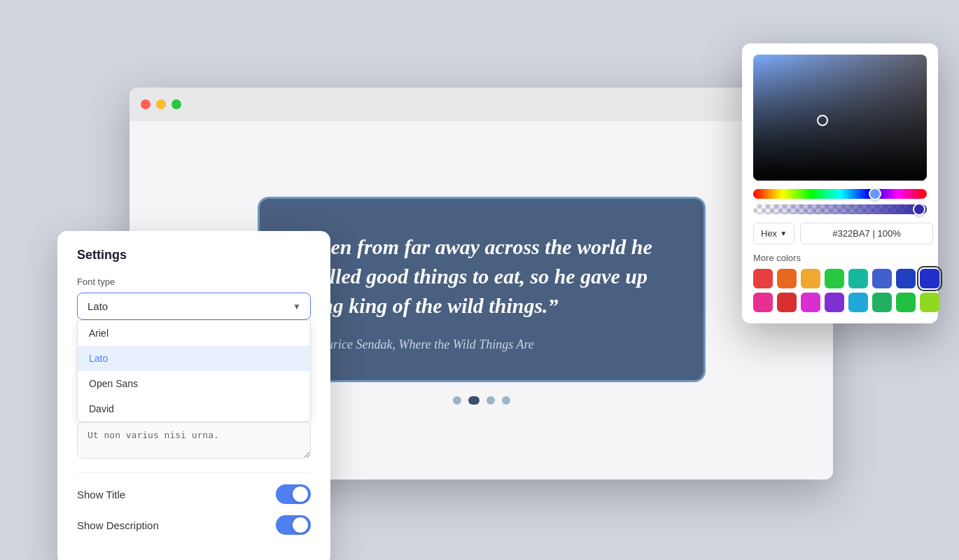  Describe the element at coordinates (840, 234) in the screenshot. I see `color-inputs-row: Hex ▼` at that location.